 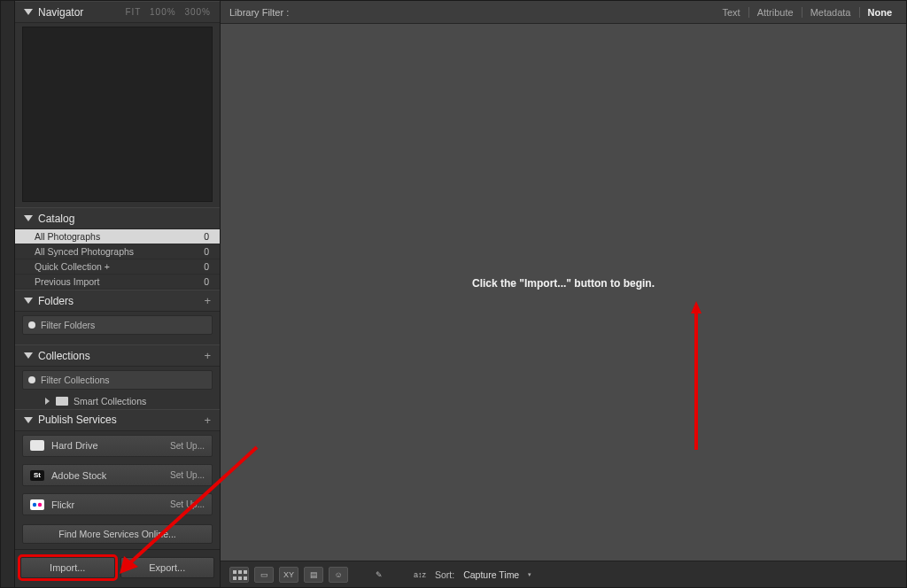 I want to click on library-filter-bar: Library Filter : Text Attribute Metadata…, so click(x=563, y=12).